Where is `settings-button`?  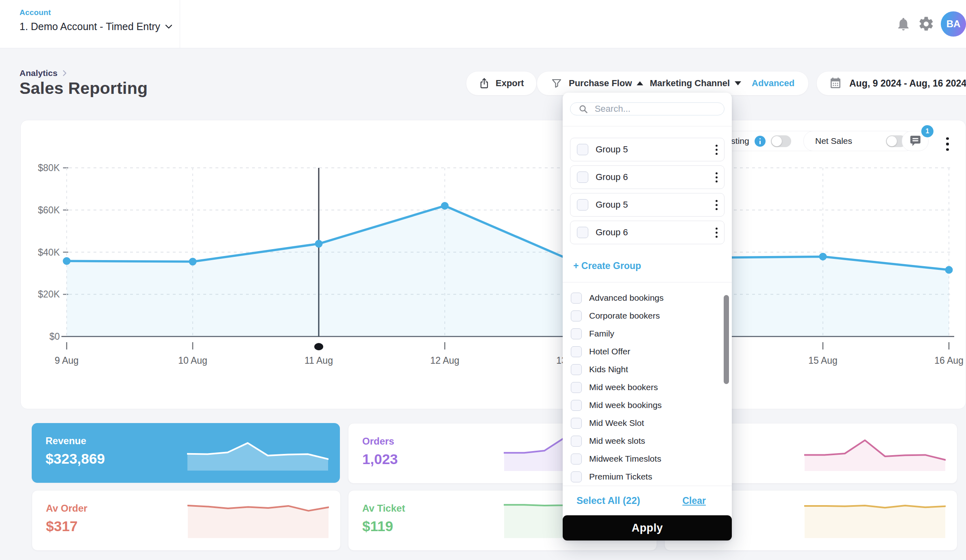 settings-button is located at coordinates (926, 24).